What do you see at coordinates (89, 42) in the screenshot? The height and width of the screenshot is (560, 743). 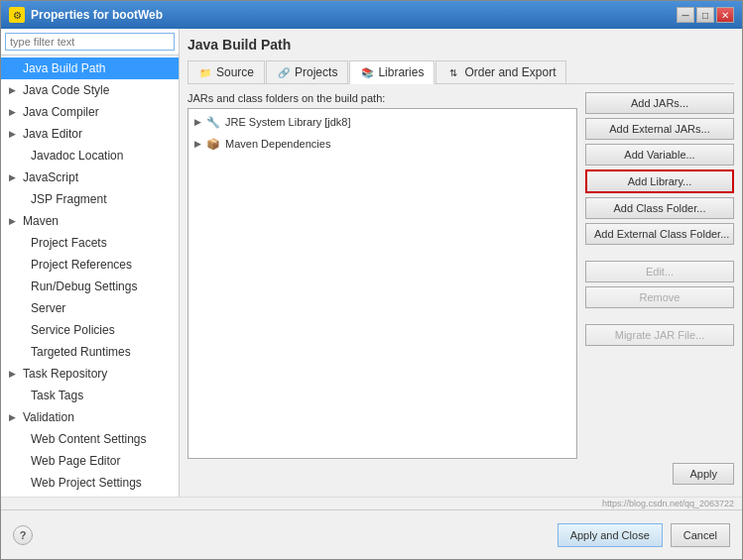 I see `filter-box` at bounding box center [89, 42].